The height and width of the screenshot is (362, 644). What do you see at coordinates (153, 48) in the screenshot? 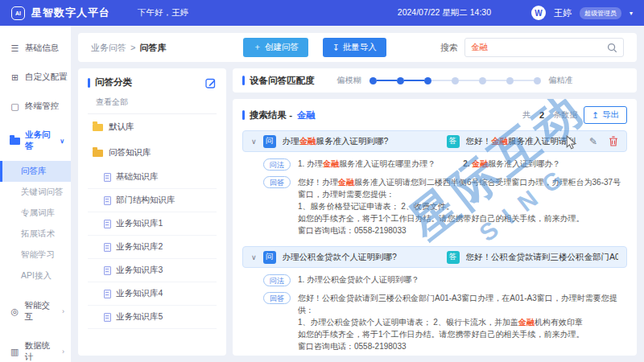
I see `breadcrumb-current: 问答库` at bounding box center [153, 48].